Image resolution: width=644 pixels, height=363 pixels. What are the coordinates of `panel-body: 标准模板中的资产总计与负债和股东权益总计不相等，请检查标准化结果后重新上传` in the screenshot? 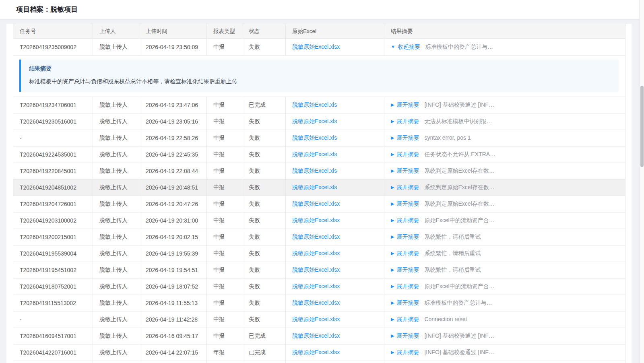 It's located at (320, 82).